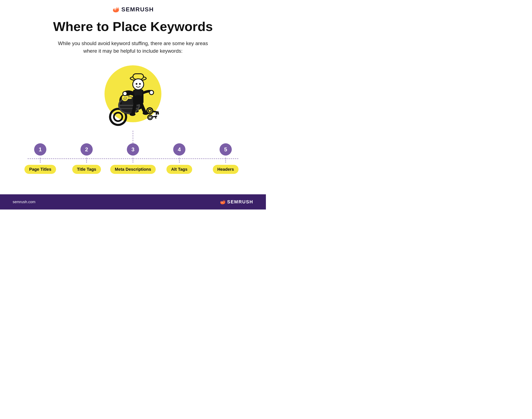  Describe the element at coordinates (133, 161) in the screenshot. I see `timeline-section: 1 Page Titles 2 Title Tags 3` at that location.